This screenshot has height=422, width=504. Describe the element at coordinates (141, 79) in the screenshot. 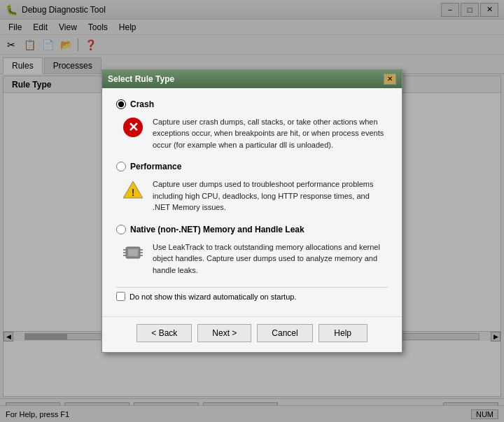

I see `modal-title: Select Rule Type` at that location.